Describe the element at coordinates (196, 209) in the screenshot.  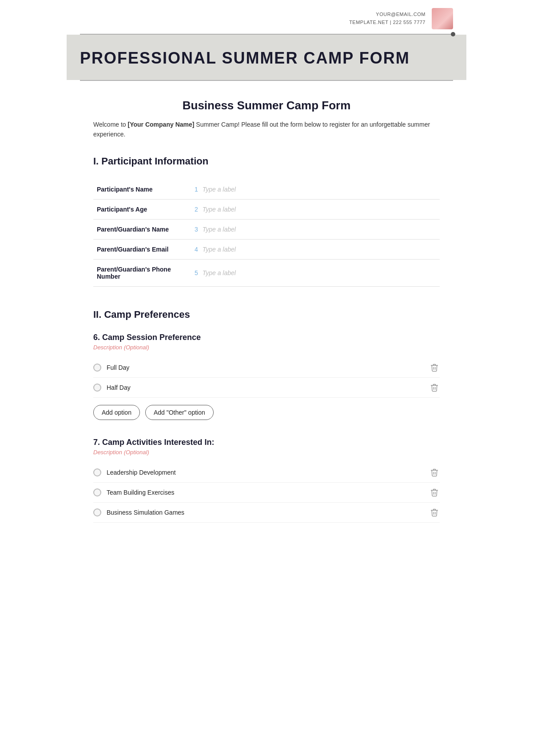
I see `field-number: 2` at that location.